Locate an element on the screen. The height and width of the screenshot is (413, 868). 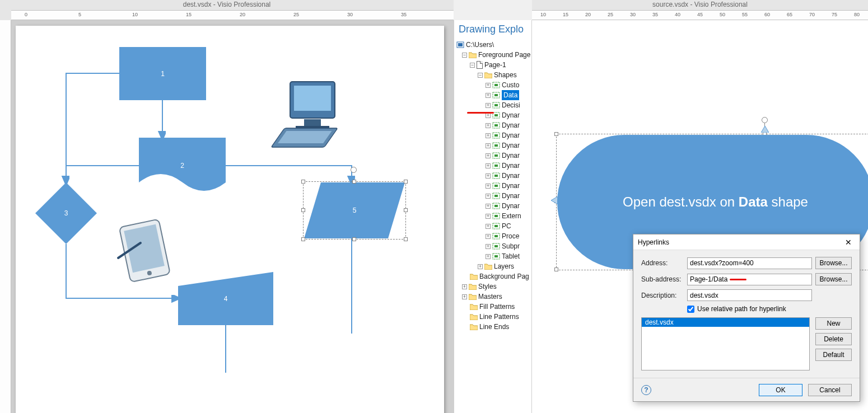
tree-background: Background Pag is located at coordinates (494, 276).